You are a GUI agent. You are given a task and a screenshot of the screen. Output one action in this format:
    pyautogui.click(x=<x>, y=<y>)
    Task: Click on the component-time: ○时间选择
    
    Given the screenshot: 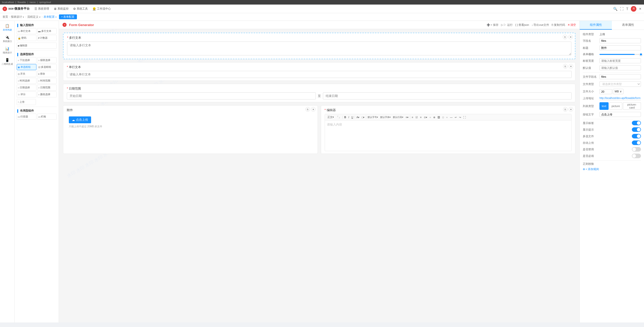 What is the action you would take?
    pyautogui.click(x=27, y=81)
    